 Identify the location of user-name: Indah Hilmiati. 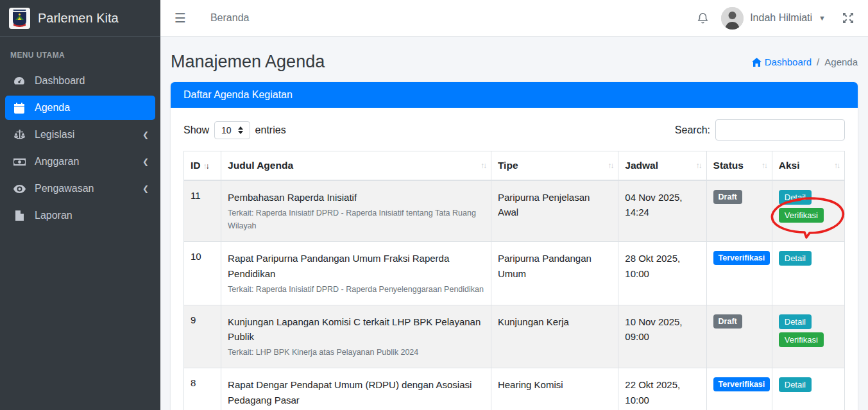
(781, 18).